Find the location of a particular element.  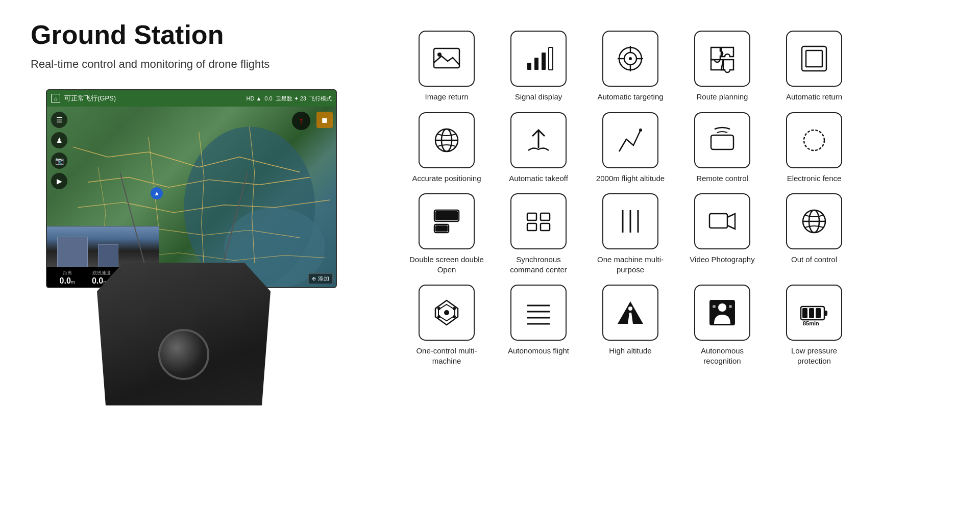

home-icon: ⌂ is located at coordinates (56, 98).